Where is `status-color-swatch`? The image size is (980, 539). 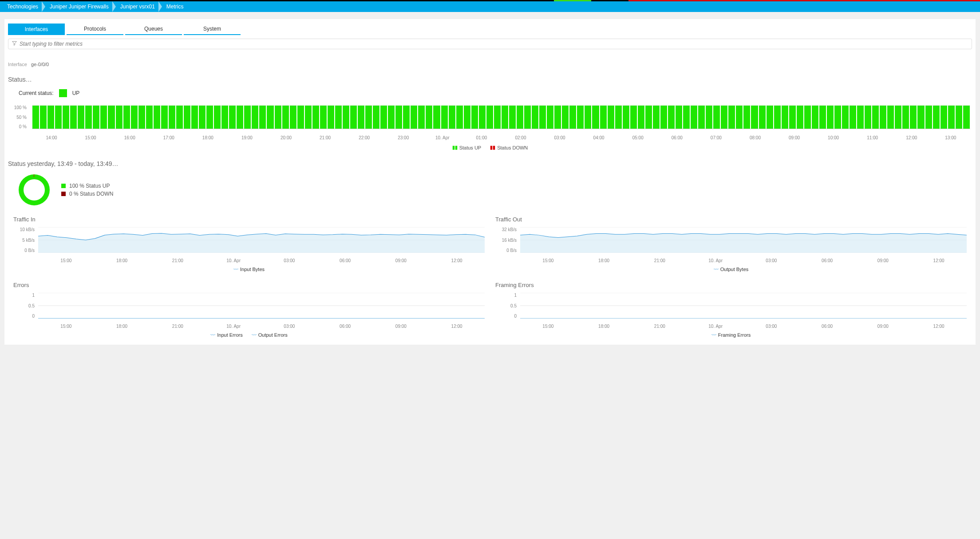
status-color-swatch is located at coordinates (63, 93).